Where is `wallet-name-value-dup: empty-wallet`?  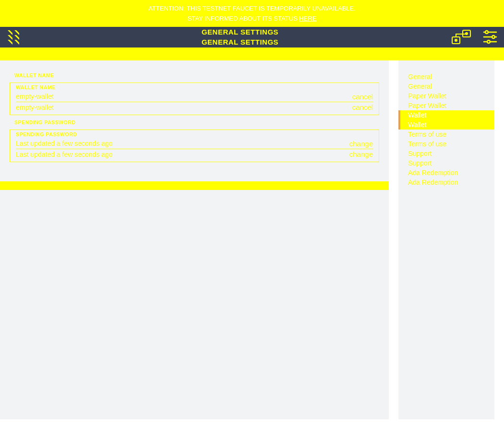
wallet-name-value-dup: empty-wallet is located at coordinates (184, 107).